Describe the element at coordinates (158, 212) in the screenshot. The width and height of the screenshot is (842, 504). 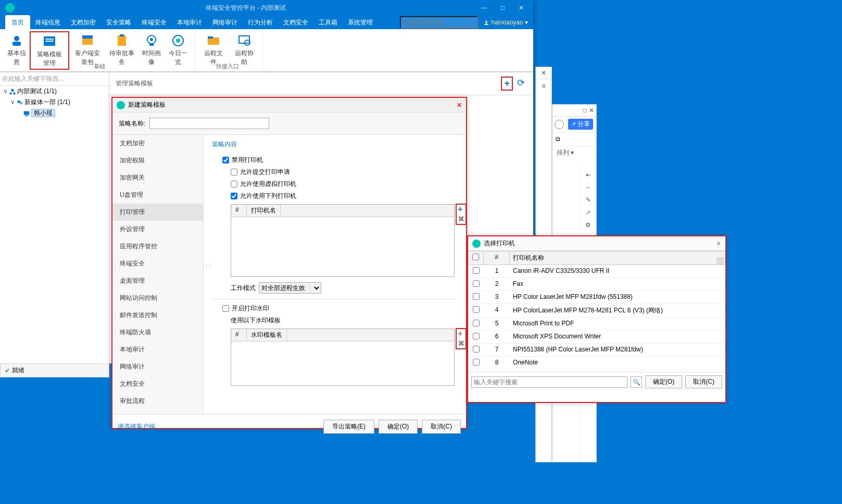
I see `cat-print: 打印管理` at that location.